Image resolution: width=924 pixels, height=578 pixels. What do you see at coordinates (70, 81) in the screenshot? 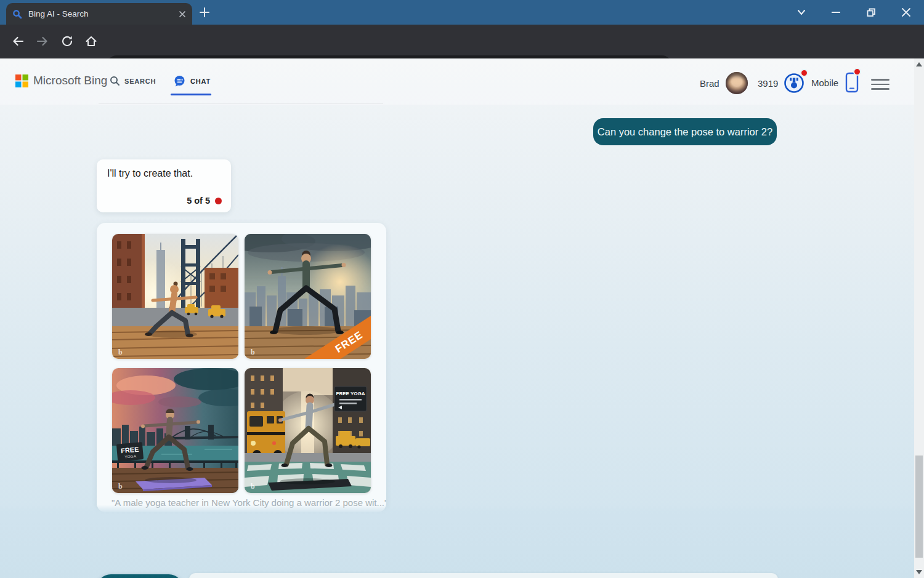
I see `brand-text: Microsoft Bing` at bounding box center [70, 81].